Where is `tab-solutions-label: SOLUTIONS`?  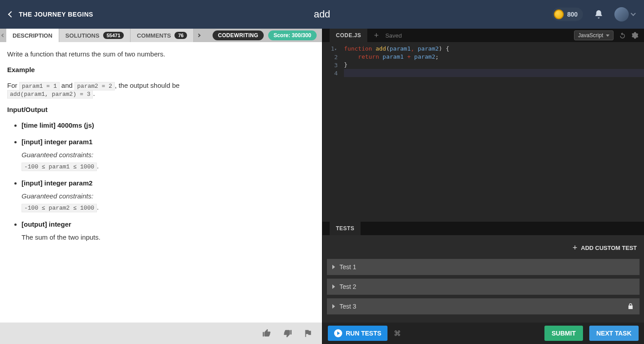
tab-solutions-label: SOLUTIONS is located at coordinates (83, 36).